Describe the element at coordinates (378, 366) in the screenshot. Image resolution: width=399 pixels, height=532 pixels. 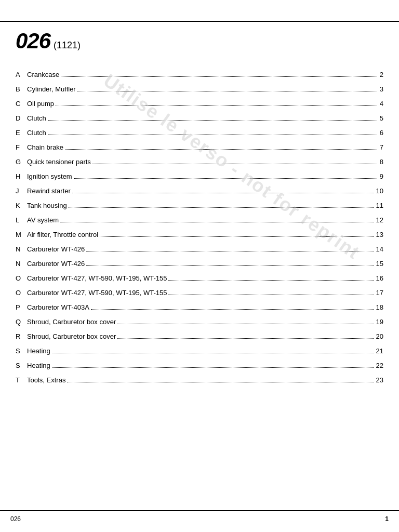
I see `toc-page: 22` at that location.